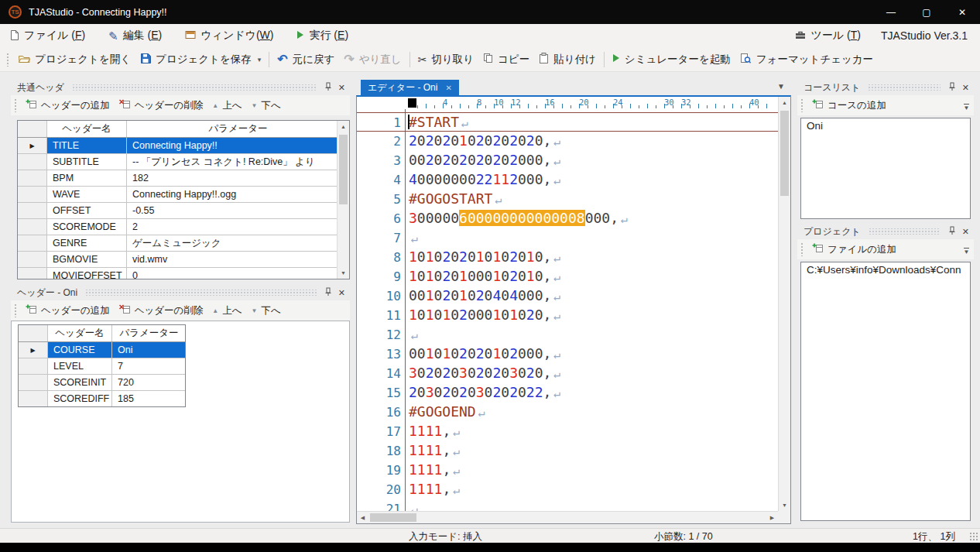 The width and height of the screenshot is (980, 552). Describe the element at coordinates (238, 162) in the screenshot. I see `parameter-cell: -- 「プリンセス コネクト! Re:Dive」 より` at that location.